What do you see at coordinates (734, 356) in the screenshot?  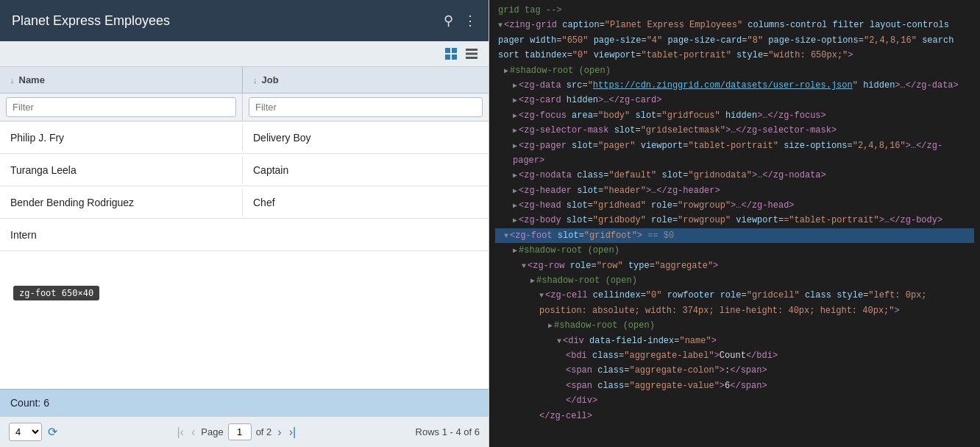 I see `dt-line-19: <bdi class="aggregate-label">Count</bdi>` at bounding box center [734, 356].